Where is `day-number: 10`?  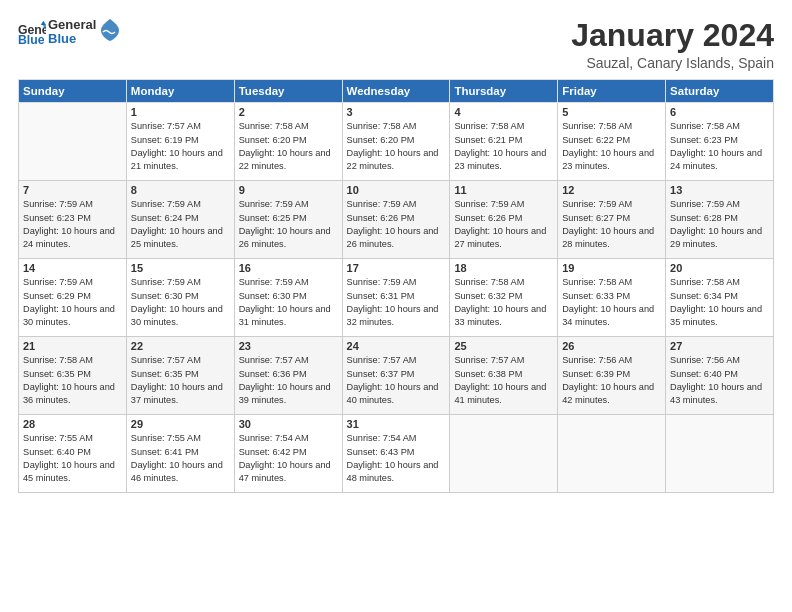 day-number: 10 is located at coordinates (396, 190).